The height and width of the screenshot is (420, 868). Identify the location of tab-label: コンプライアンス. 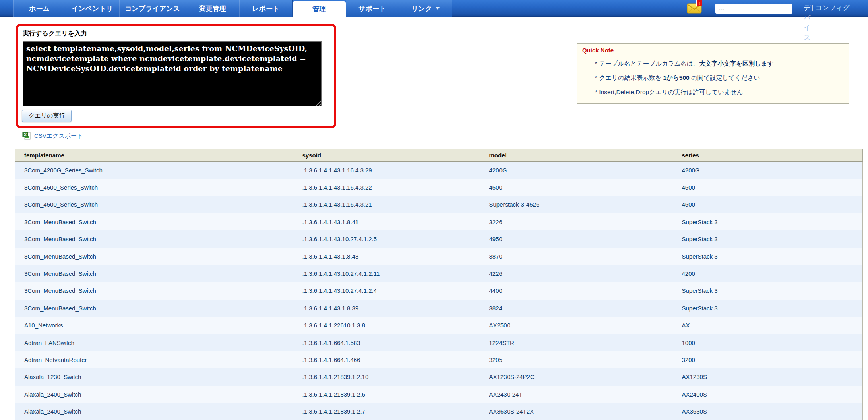
(153, 9).